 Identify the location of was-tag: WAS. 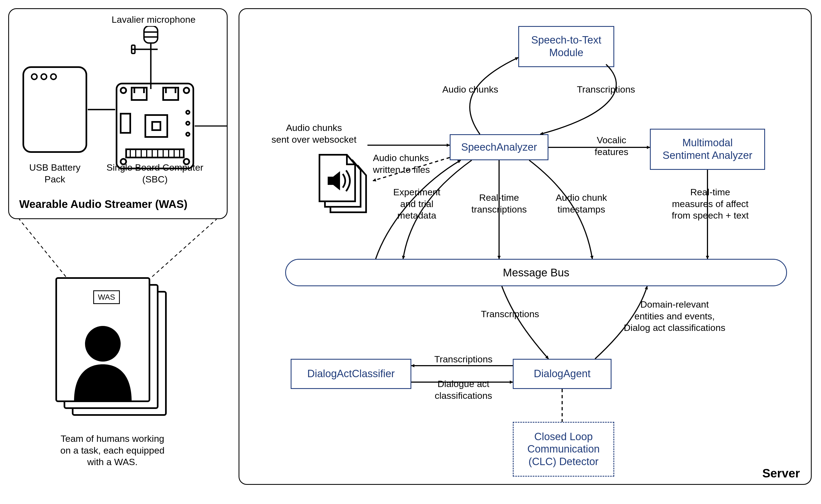
(106, 297).